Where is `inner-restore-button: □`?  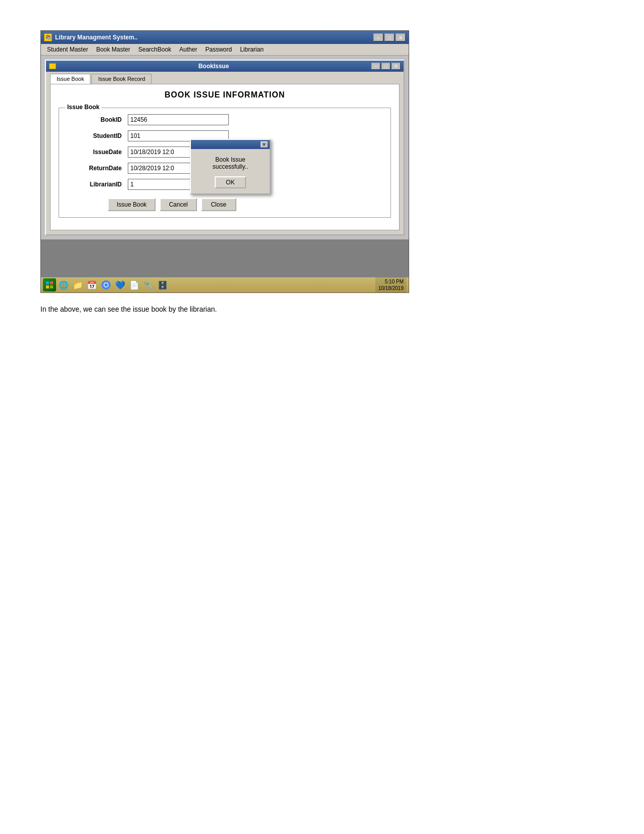 inner-restore-button: □ is located at coordinates (386, 66).